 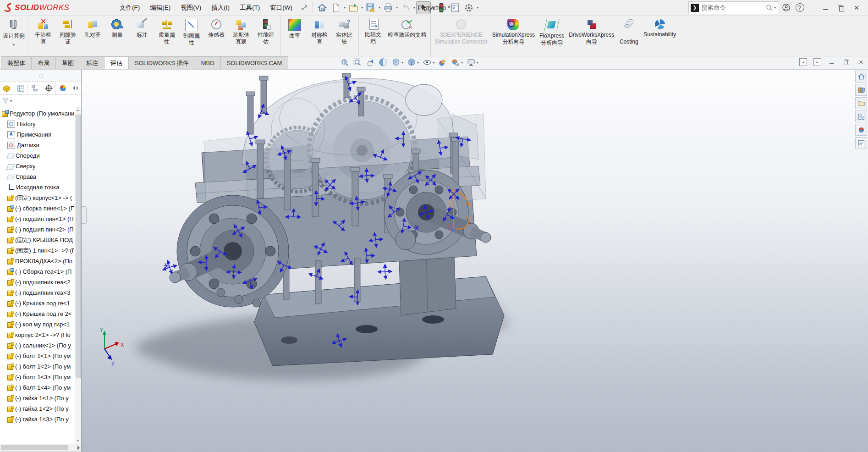 What do you see at coordinates (167, 36) in the screenshot?
I see `ribbon-button: 质量属性` at bounding box center [167, 36].